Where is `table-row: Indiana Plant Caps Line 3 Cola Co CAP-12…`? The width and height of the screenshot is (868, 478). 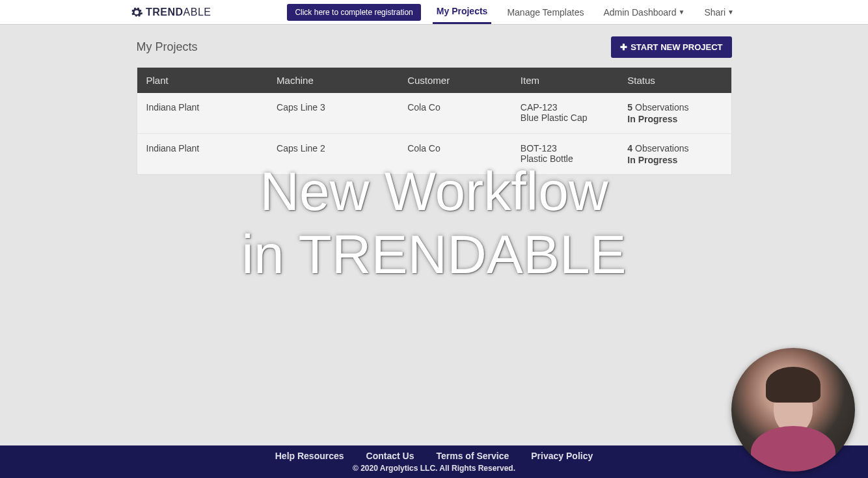 table-row: Indiana Plant Caps Line 3 Cola Co CAP-12… is located at coordinates (434, 113).